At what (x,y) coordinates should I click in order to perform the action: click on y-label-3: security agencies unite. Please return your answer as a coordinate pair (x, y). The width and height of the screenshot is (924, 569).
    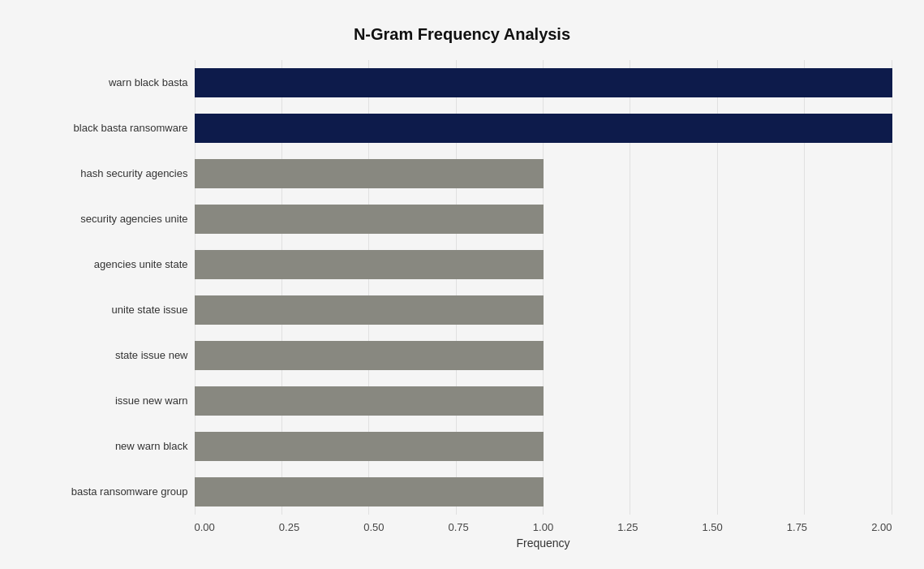
    Looking at the image, I should click on (134, 219).